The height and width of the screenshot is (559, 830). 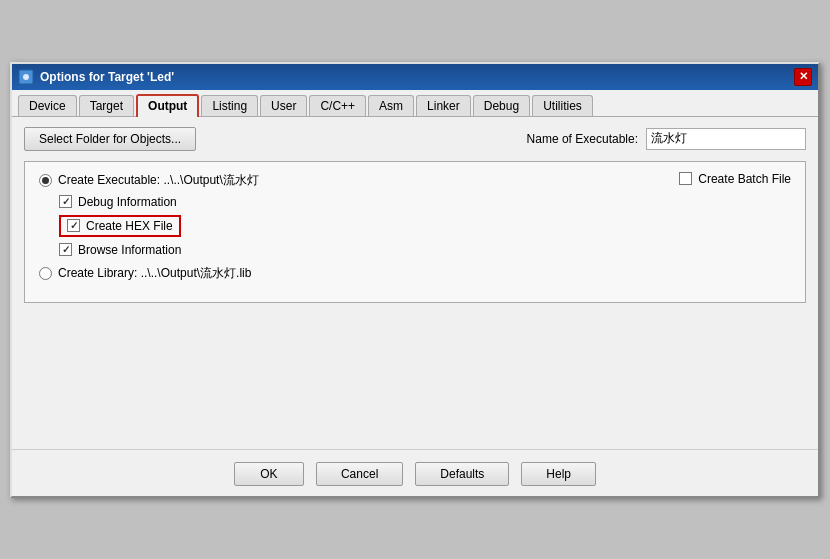 What do you see at coordinates (128, 202) in the screenshot?
I see `debug-info-label: Debug Information` at bounding box center [128, 202].